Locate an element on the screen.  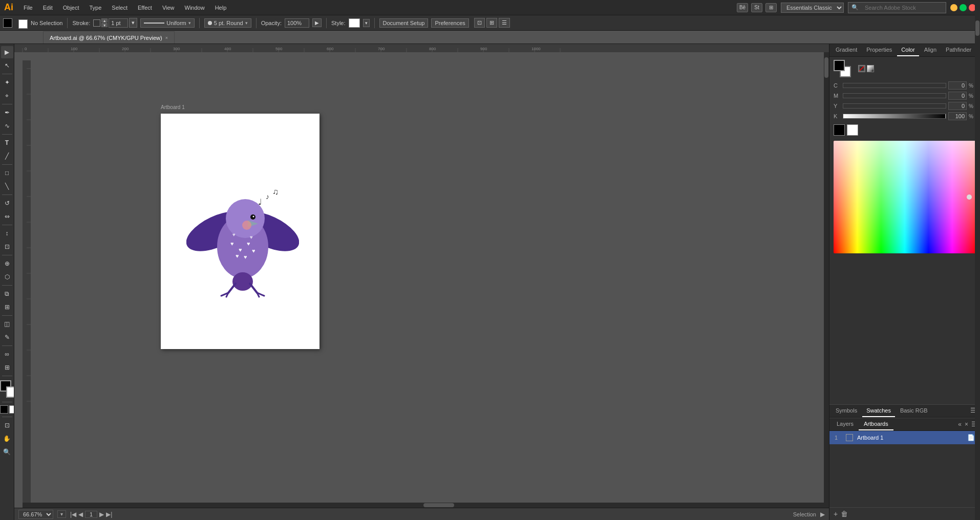
blend-tool-button: ∞ is located at coordinates (7, 354).